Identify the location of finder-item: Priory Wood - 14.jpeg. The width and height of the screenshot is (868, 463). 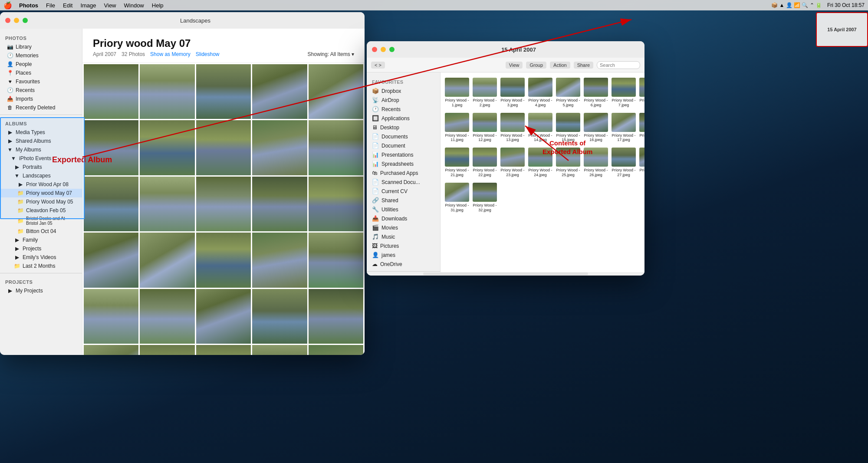
(540, 128).